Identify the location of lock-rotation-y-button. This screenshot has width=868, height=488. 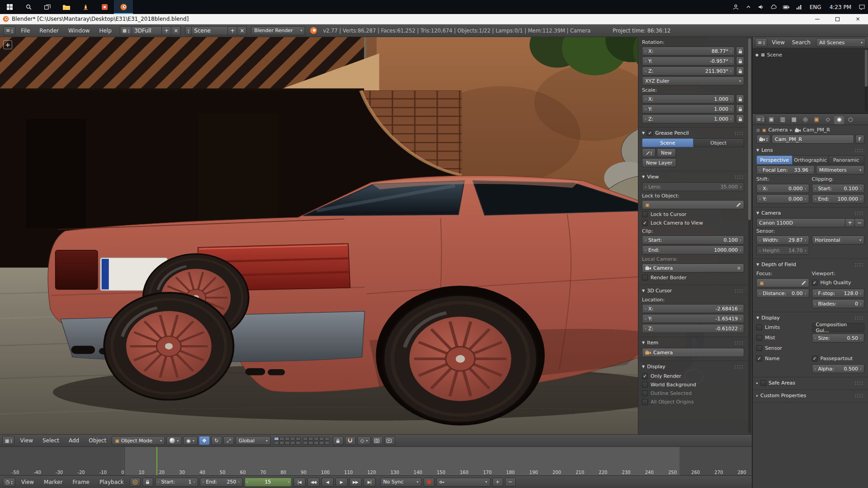
(740, 61).